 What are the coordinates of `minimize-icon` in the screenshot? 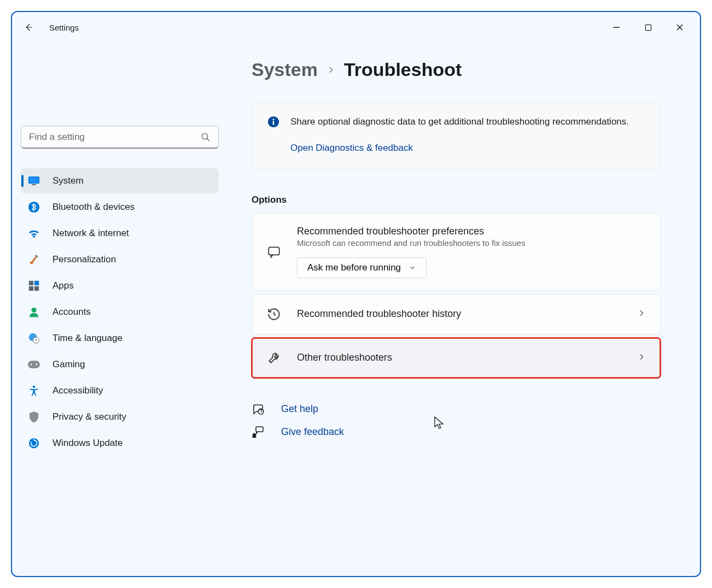 It's located at (616, 27).